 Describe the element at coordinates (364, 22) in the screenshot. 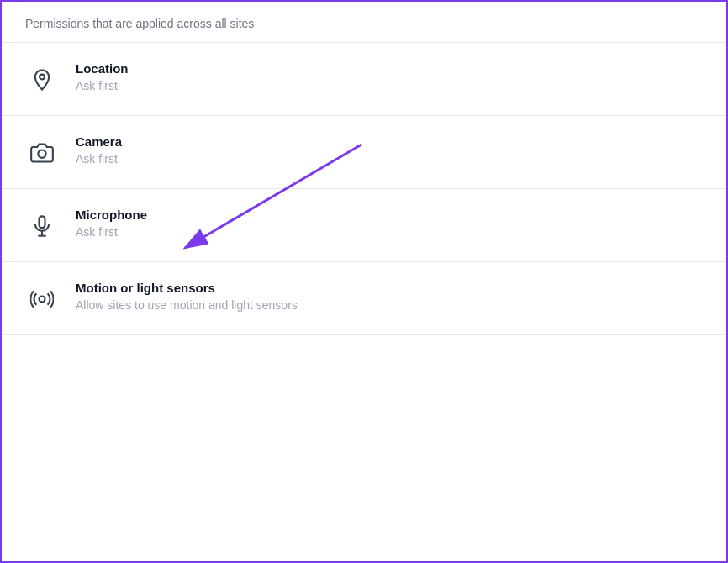

I see `header: Permissions that are applied across all …` at that location.